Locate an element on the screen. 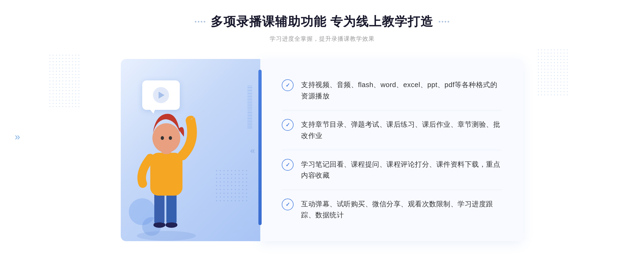  feature-item-4: ✓ 互动弹幕、试听购买、微信分享、观看次数限制、学习进度跟踪、数据统计 is located at coordinates (392, 210).